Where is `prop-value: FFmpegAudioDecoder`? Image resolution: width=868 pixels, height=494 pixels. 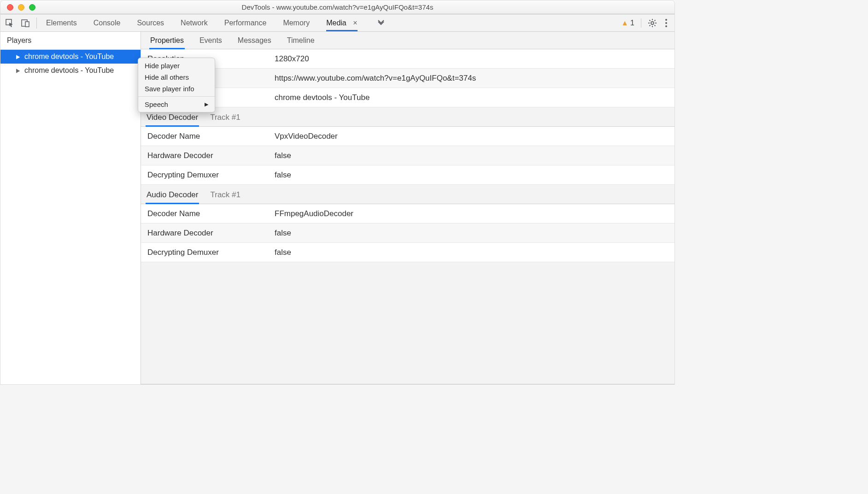
prop-value: FFmpegAudioDecoder is located at coordinates (475, 214).